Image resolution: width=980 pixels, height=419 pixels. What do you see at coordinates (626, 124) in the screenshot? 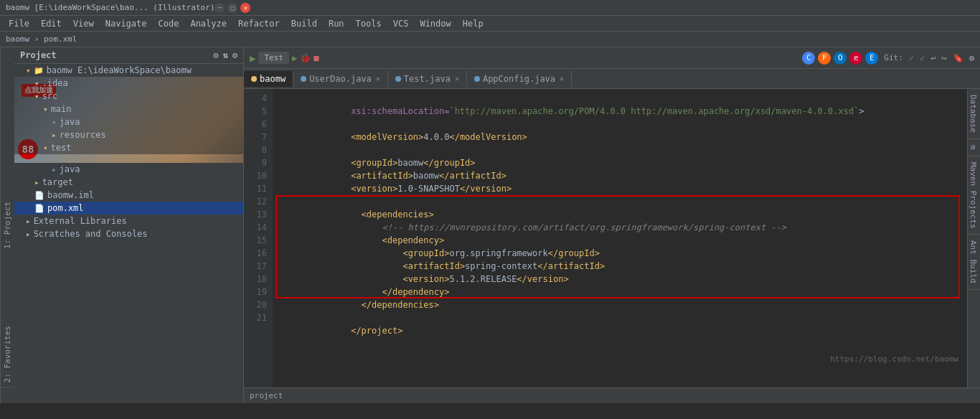
I see `code-line-6: <modelVersion>4.0.0</modelVersion>` at bounding box center [626, 124].